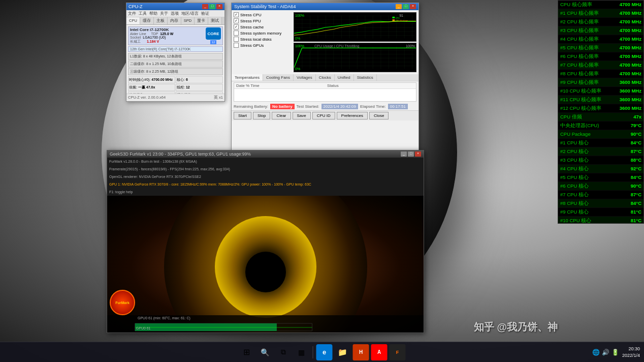 The image size is (644, 362). What do you see at coordinates (631, 56) in the screenshot?
I see `hwinfo-value-6: 4700 MHz` at bounding box center [631, 56].